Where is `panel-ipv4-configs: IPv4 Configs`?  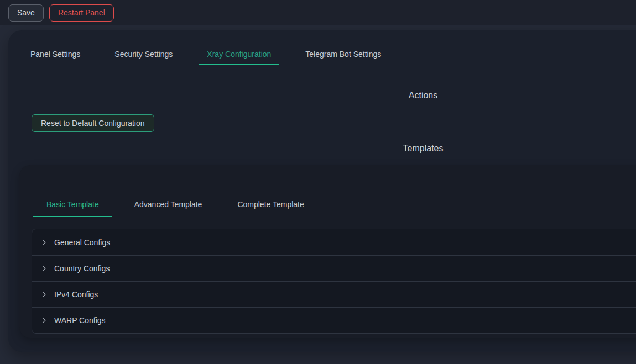 panel-ipv4-configs: IPv4 Configs is located at coordinates (334, 294).